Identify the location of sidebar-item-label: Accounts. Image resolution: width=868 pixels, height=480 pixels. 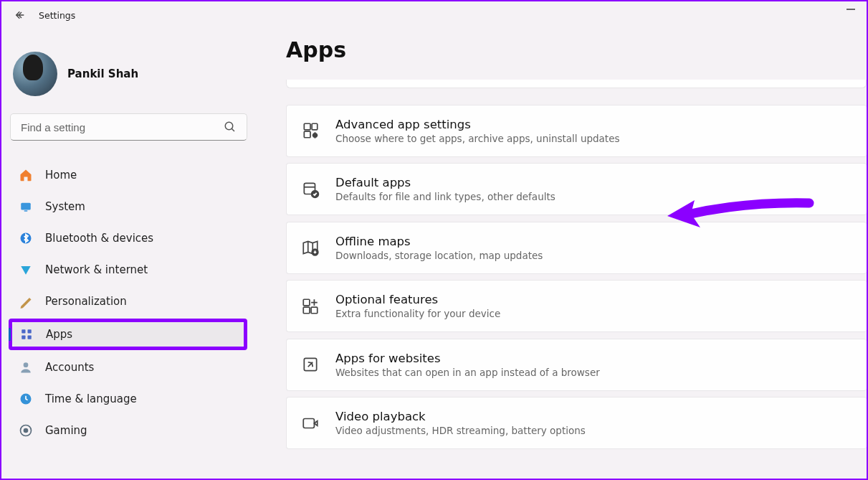
(70, 367).